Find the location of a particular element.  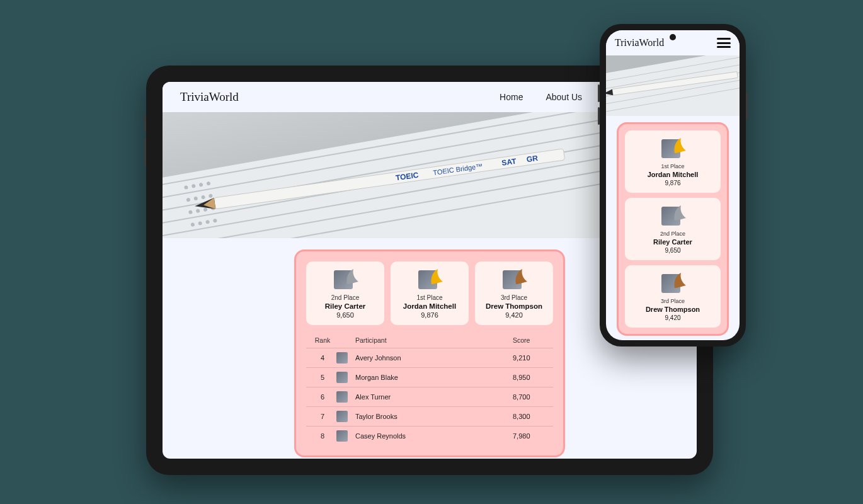

table-header: Rank Participant Score is located at coordinates (430, 340).